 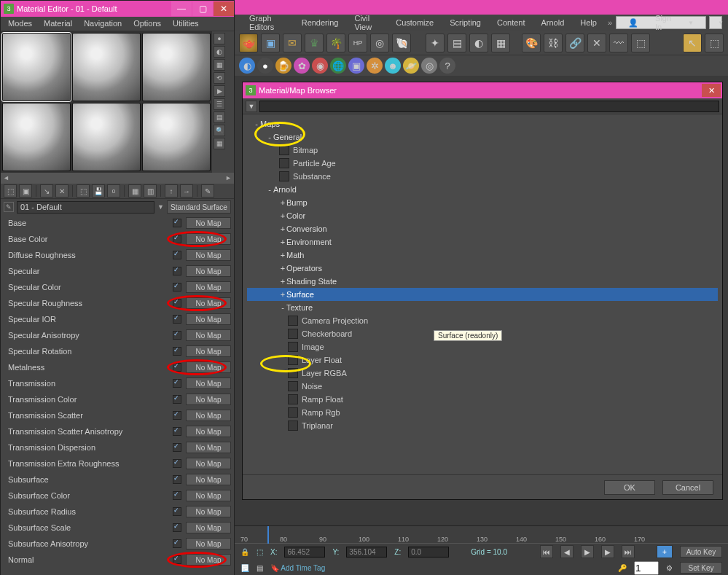 What do you see at coordinates (248, 43) in the screenshot?
I see `teapot-icon: 🫖` at bounding box center [248, 43].